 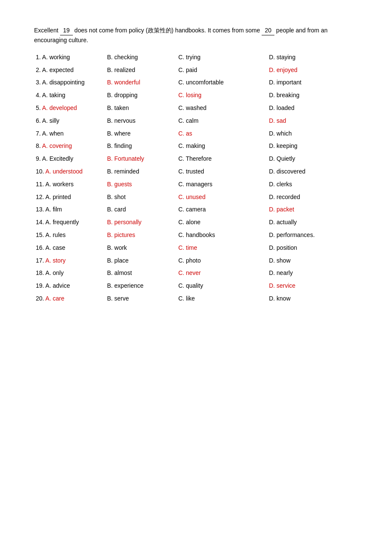 What do you see at coordinates (196, 235) in the screenshot?
I see `table-row: 15. A. rulesB. picturesC. handbooksD. pe…` at bounding box center [196, 235].